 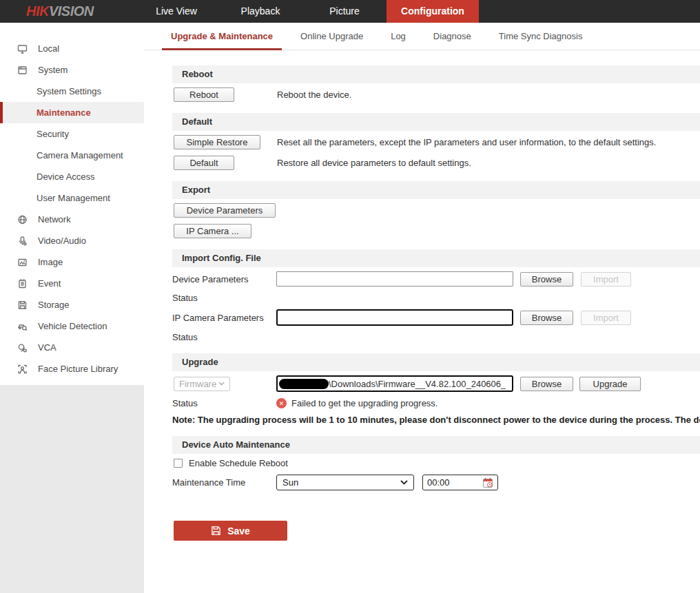 I want to click on default-button-cell: Default, so click(x=225, y=163).